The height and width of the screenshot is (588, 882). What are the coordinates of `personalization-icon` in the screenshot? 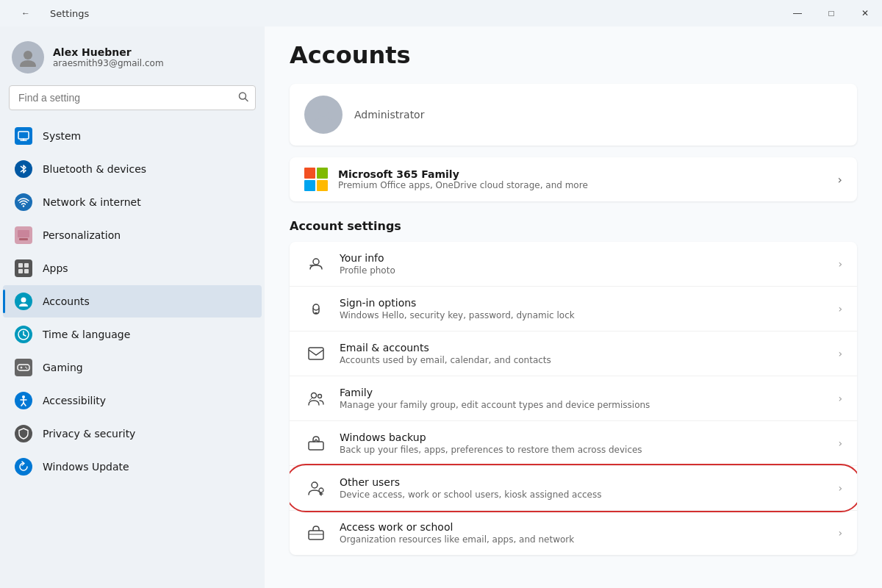 It's located at (24, 235).